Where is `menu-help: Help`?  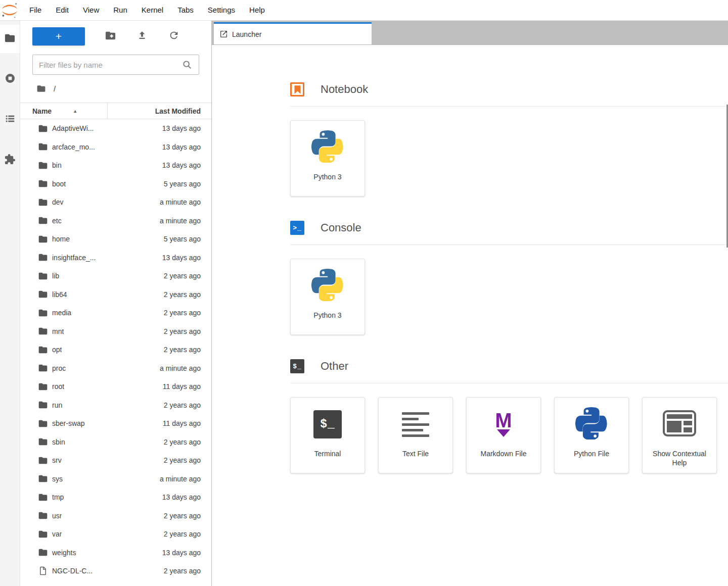
menu-help: Help is located at coordinates (257, 10).